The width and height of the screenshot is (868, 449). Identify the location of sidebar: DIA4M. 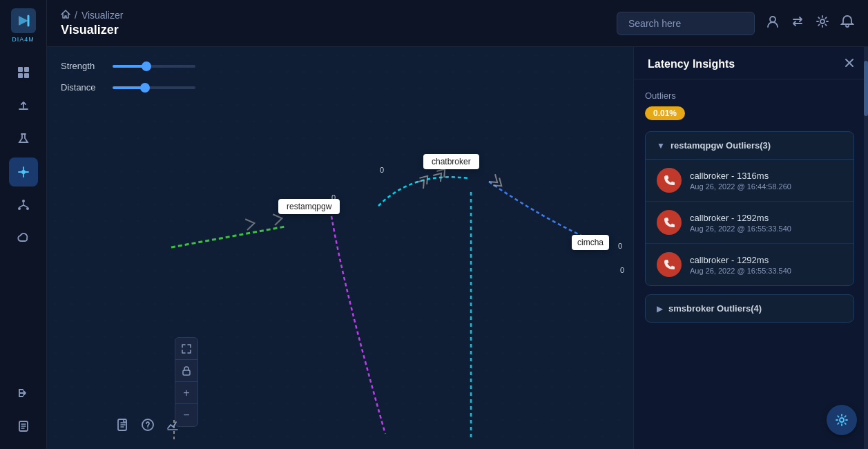
(23, 224).